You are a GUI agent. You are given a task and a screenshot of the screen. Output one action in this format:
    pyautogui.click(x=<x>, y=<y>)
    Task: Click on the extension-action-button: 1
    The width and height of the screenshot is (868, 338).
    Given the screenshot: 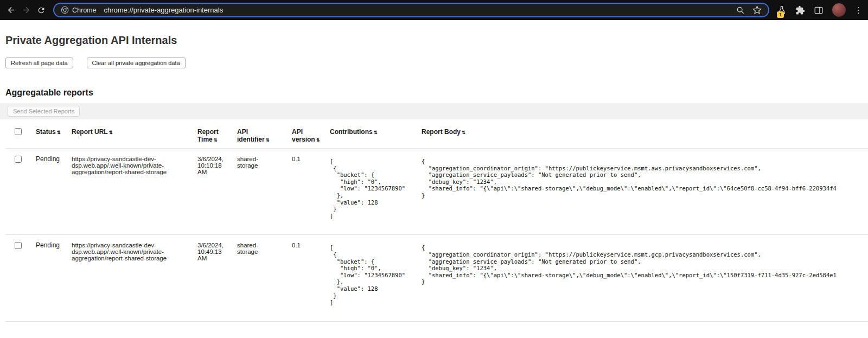 What is the action you would take?
    pyautogui.click(x=782, y=10)
    